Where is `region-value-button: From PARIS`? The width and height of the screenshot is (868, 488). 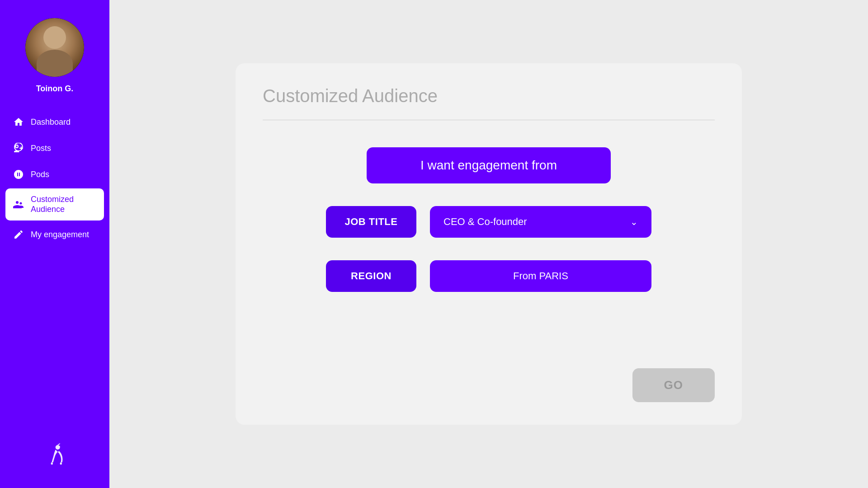
region-value-button: From PARIS is located at coordinates (541, 276).